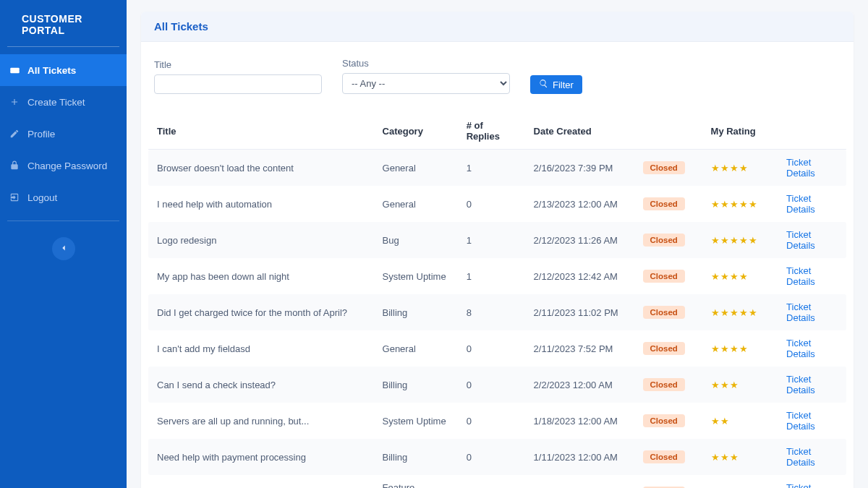 The height and width of the screenshot is (488, 868). What do you see at coordinates (64, 158) in the screenshot?
I see `nav: All Tickets Create Ticket Profile Change…` at bounding box center [64, 158].